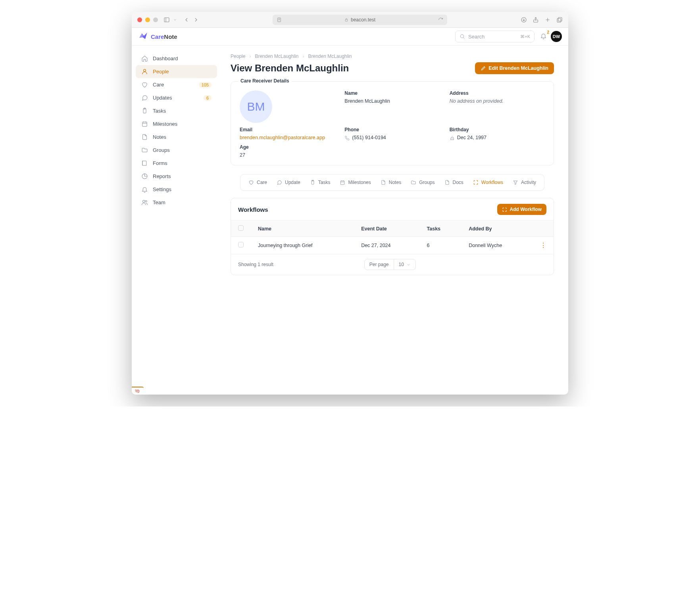  What do you see at coordinates (176, 190) in the screenshot?
I see `sidebar-item-settings: Settings` at bounding box center [176, 190].